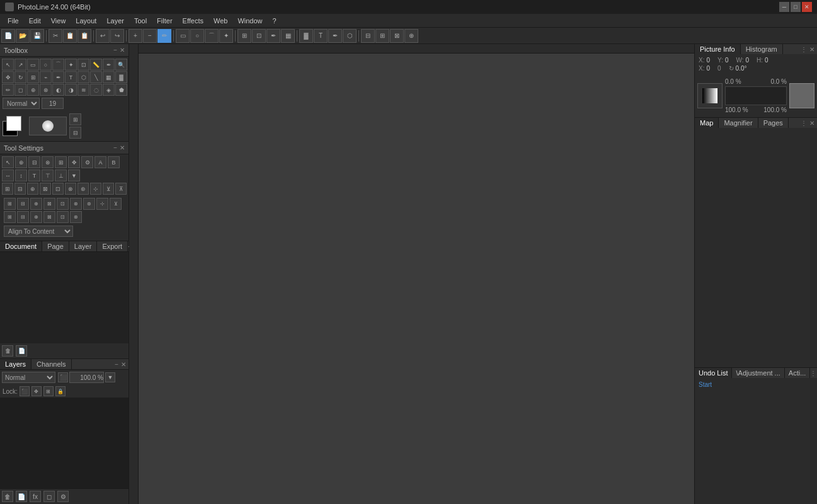 This screenshot has width=817, height=504. I want to click on toolbar-redo: ↪, so click(117, 36).